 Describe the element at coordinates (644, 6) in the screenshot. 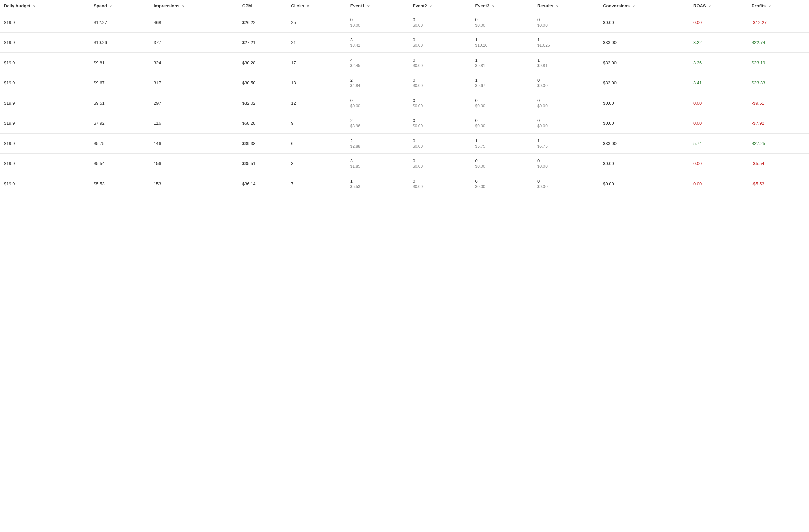

I see `column-header-conversions: Conversions ∨` at that location.